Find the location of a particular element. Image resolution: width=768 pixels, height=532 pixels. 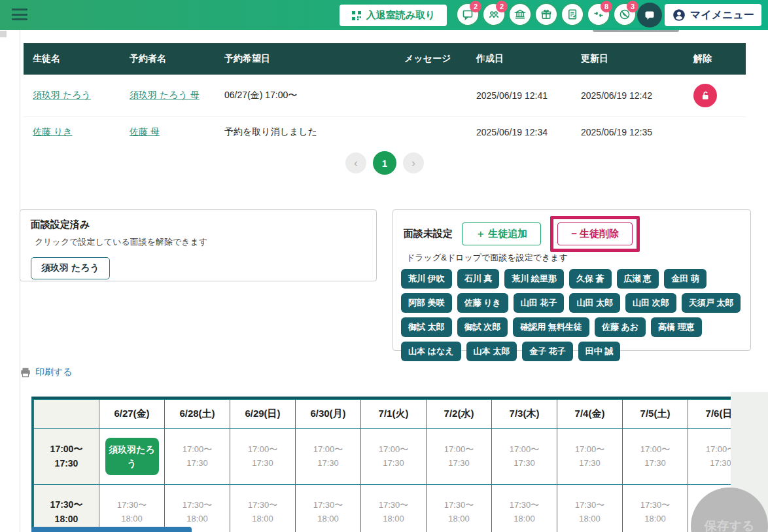

student-chip: 御試 次郎 is located at coordinates (483, 327).